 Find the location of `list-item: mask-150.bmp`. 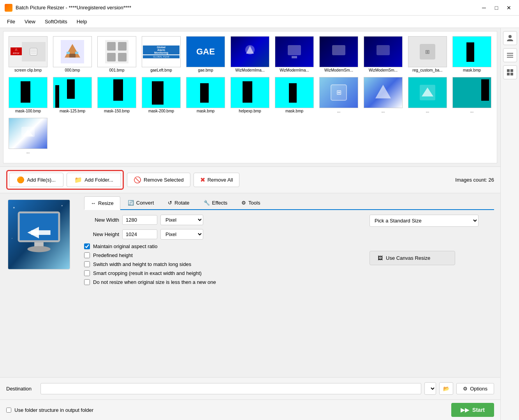

list-item: mask-150.bmp is located at coordinates (117, 95).